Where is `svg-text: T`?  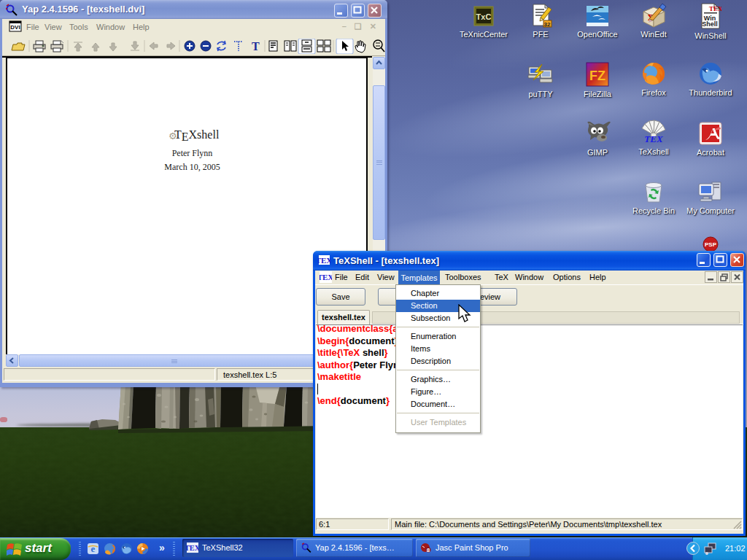 svg-text: T is located at coordinates (255, 47).